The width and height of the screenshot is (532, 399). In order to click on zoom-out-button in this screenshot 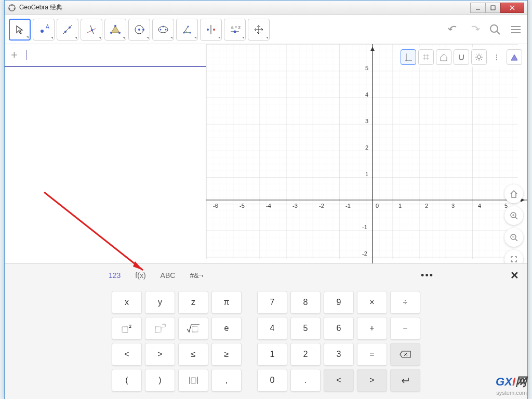, I will do `click(514, 237)`.